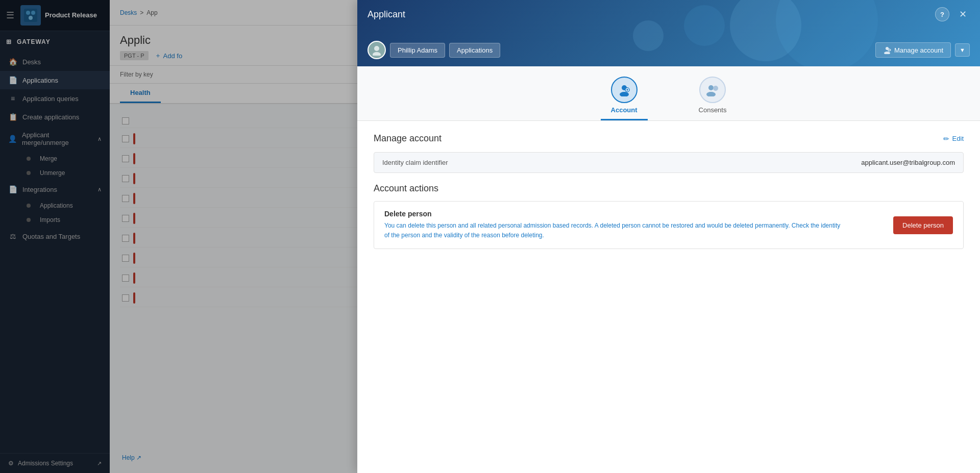 This screenshot has height=473, width=980. I want to click on manage-account-label: Manage account, so click(919, 50).